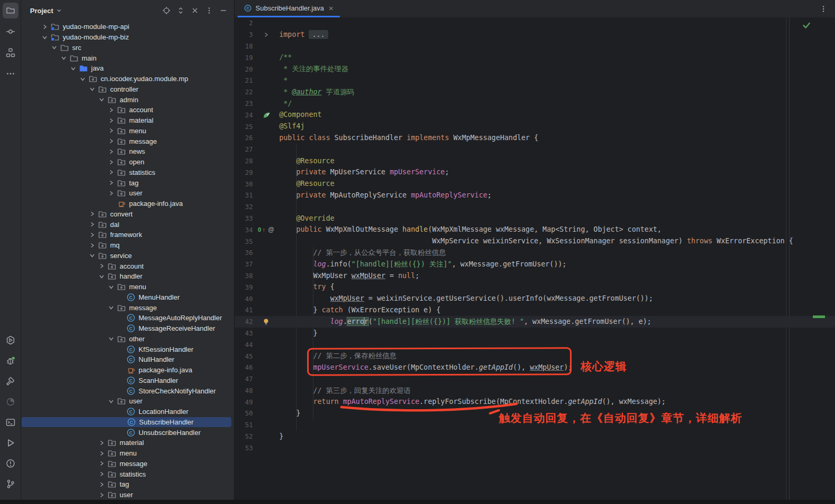 The width and height of the screenshot is (835, 504). What do you see at coordinates (11, 32) in the screenshot?
I see `commit-icon` at bounding box center [11, 32].